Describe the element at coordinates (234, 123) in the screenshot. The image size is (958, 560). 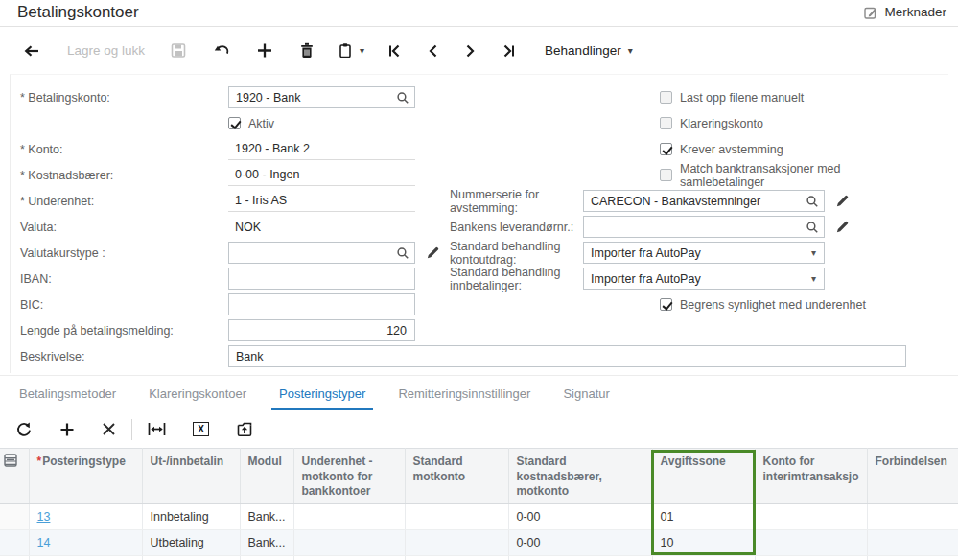
I see `aktiv-checkbox` at that location.